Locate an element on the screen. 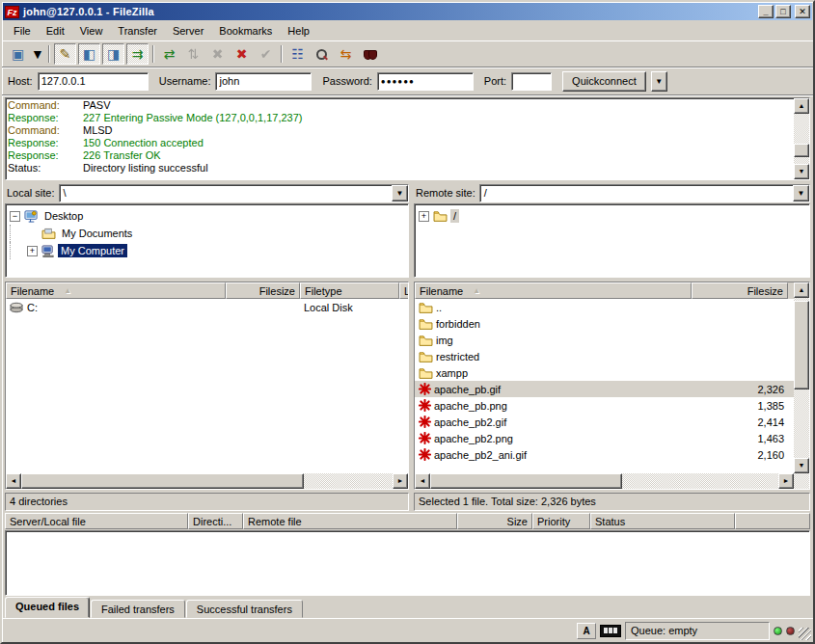  toolbar: ▣▼✎◧◨⇉⇄⇅✖✖✔☷⇆ is located at coordinates (407, 54).